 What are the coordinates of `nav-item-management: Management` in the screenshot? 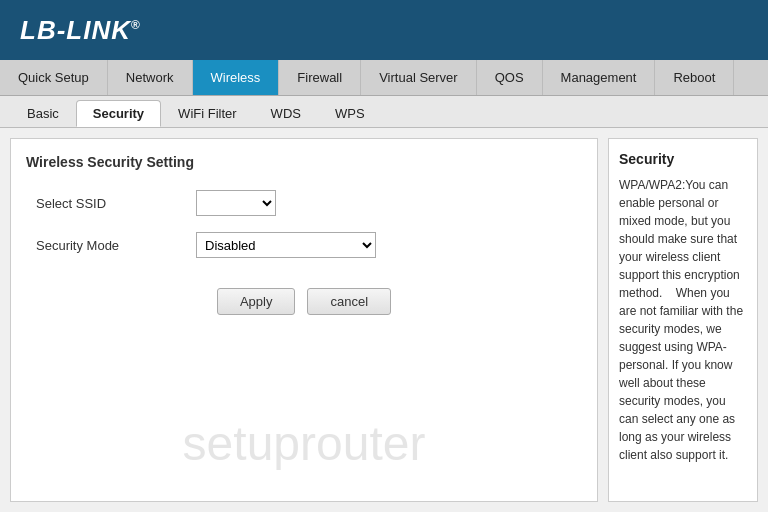 It's located at (600, 78).